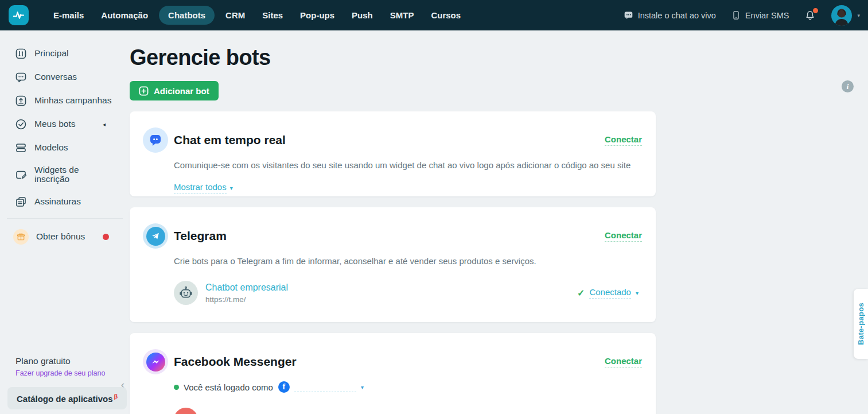  What do you see at coordinates (69, 15) in the screenshot?
I see `nav-item-emails: E-mails` at bounding box center [69, 15].